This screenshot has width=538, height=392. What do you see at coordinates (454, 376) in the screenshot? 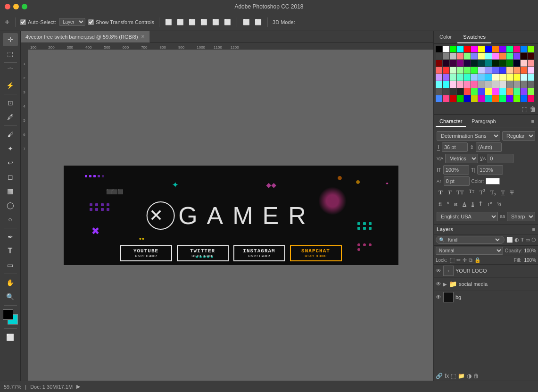
I see `add-mask-icon: ⬚` at bounding box center [454, 376].